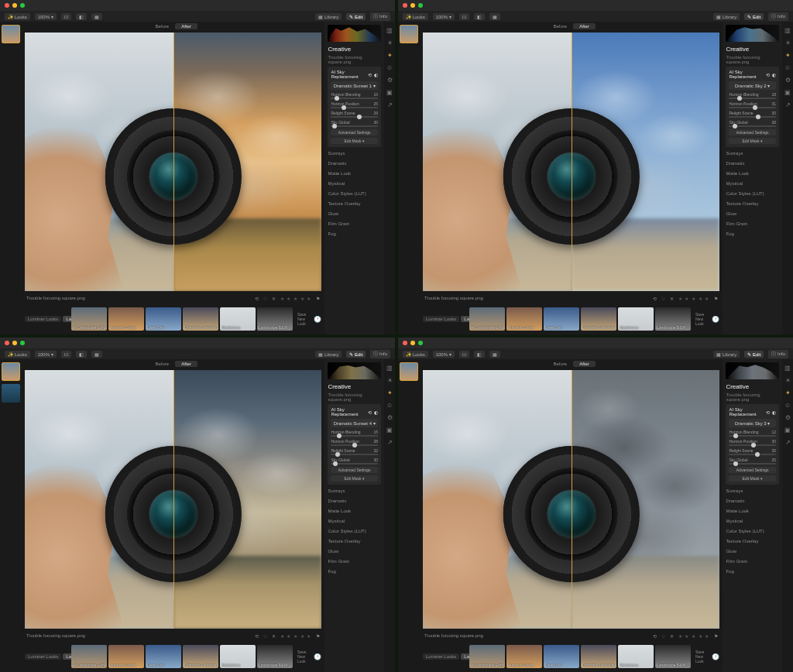 The width and height of the screenshot is (793, 672). I want to click on tool-glow: Glow, so click(355, 551).